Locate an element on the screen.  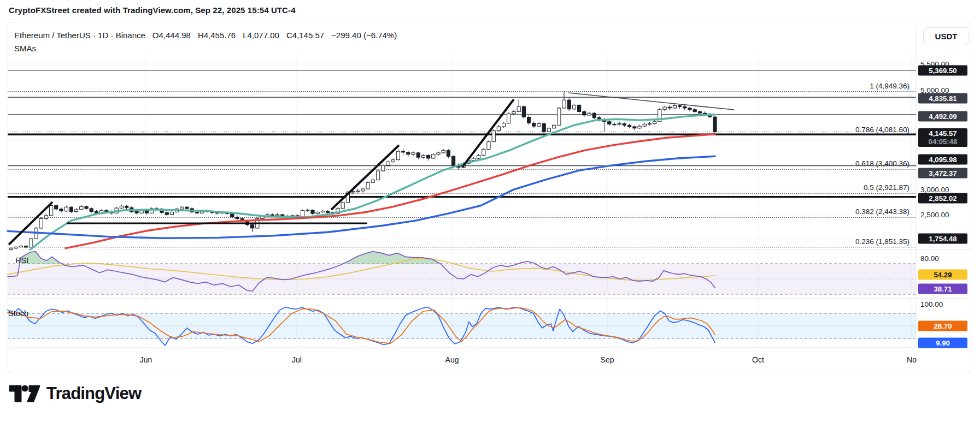
fib-level-label: 1 (4,949.36) is located at coordinates (890, 86).